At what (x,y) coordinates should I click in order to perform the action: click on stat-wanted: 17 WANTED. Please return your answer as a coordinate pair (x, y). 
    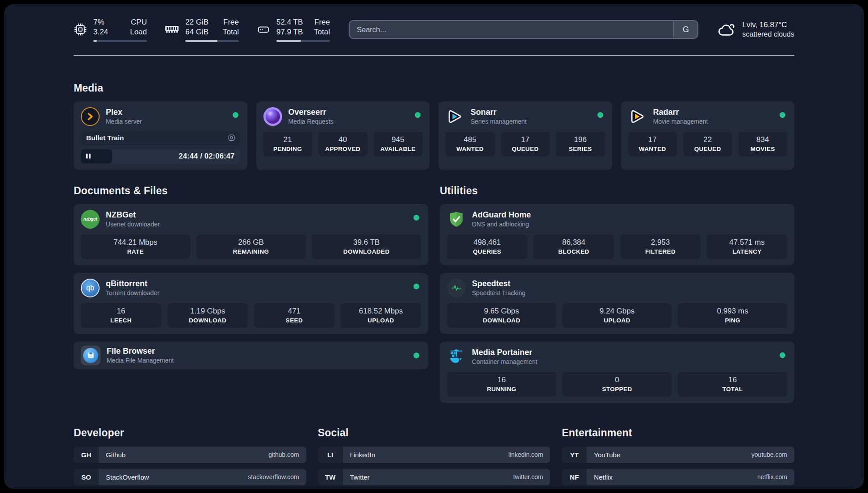
    Looking at the image, I should click on (653, 144).